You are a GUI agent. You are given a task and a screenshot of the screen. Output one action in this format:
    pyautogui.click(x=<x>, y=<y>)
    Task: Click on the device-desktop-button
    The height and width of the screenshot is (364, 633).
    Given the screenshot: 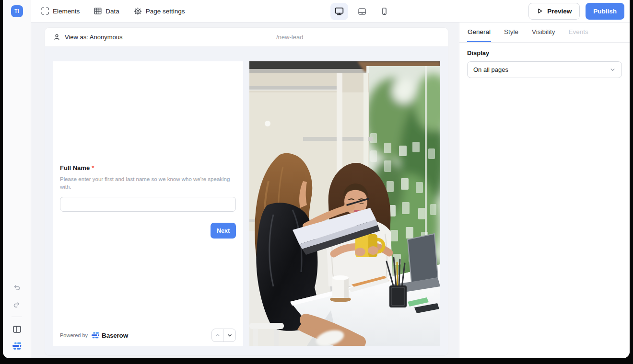 What is the action you would take?
    pyautogui.click(x=340, y=11)
    